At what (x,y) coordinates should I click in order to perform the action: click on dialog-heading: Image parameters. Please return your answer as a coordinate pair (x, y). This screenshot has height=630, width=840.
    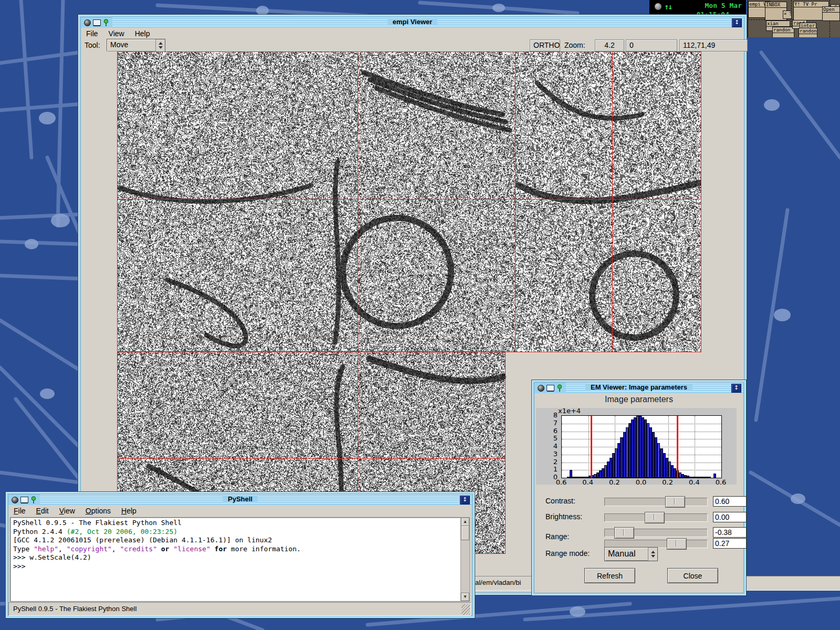
    Looking at the image, I should click on (639, 400).